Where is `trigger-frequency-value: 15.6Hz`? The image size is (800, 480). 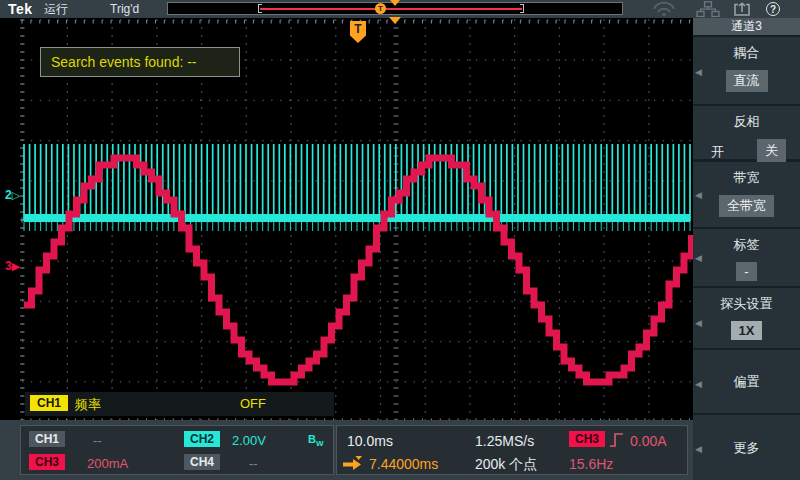 trigger-frequency-value: 15.6Hz is located at coordinates (591, 464).